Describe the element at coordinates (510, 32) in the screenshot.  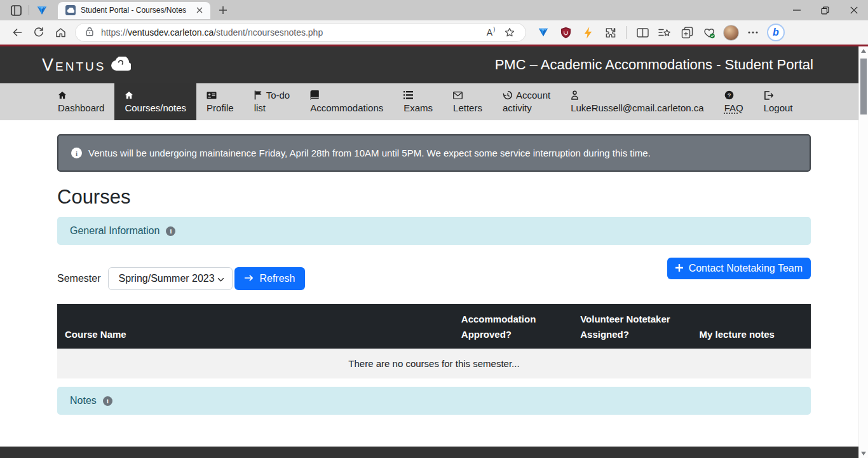
I see `favorite-star-icon` at that location.